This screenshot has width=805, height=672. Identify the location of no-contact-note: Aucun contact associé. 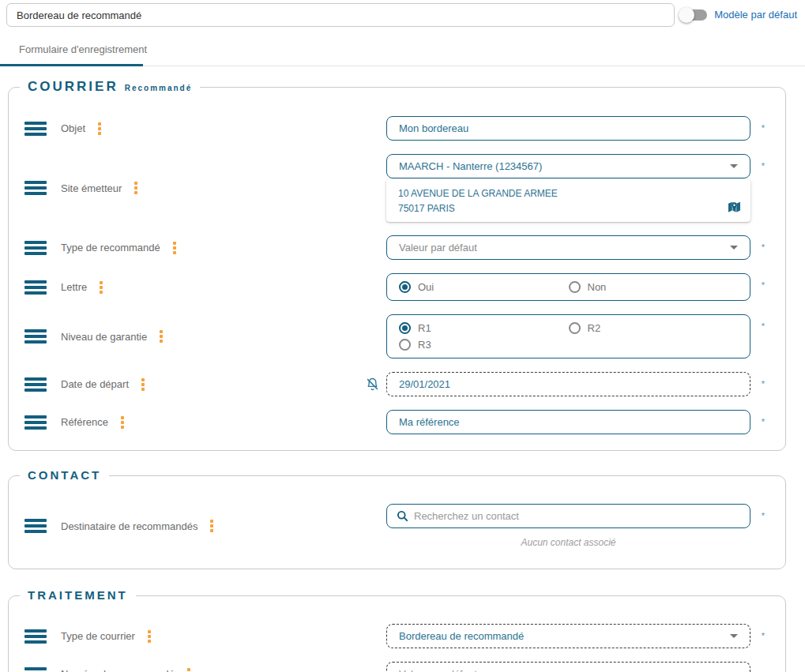
(569, 542).